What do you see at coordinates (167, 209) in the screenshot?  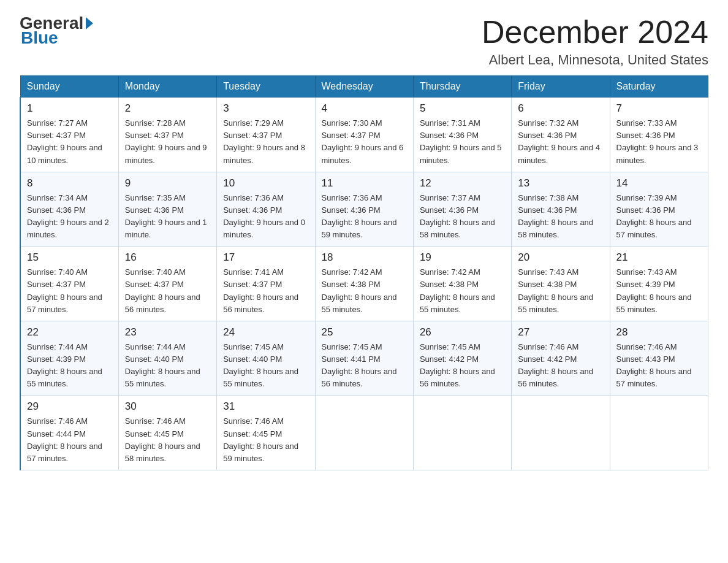 I see `calendar-cell: 9 Sunrise: 7:35 AMSunset: 4:36 PMDayligh…` at bounding box center [167, 209].